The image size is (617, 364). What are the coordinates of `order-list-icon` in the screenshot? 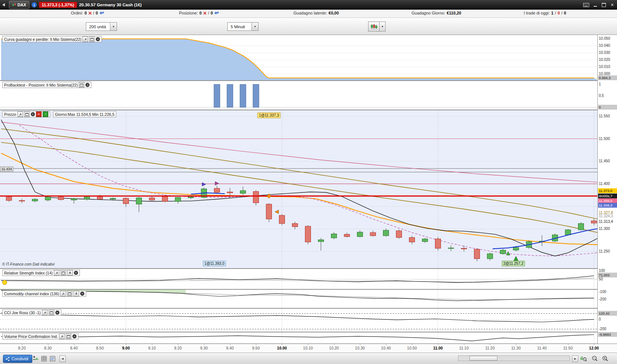 It's located at (52, 358).